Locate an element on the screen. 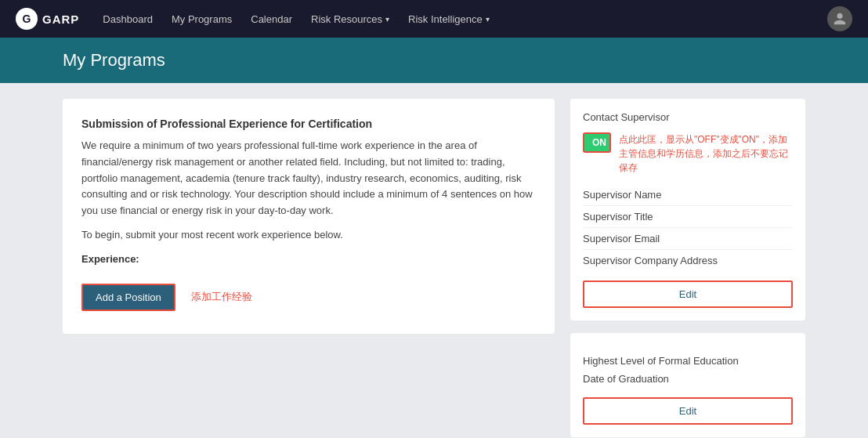 Image resolution: width=868 pixels, height=438 pixels. nav-links: Dashboard My Programs Calendar Risk Reso… is located at coordinates (465, 19).